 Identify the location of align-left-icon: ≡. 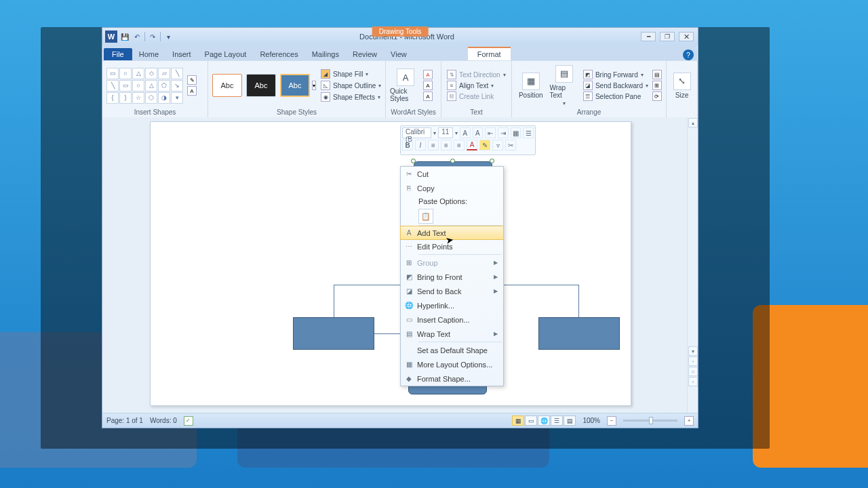
(433, 145).